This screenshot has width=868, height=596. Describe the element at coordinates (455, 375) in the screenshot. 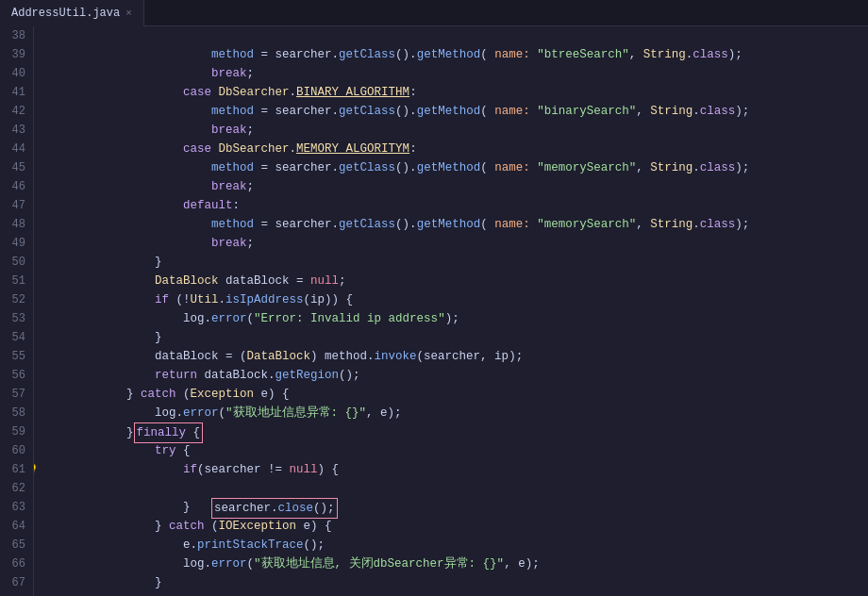

I see `code-line-56: } catch (Exception e) {` at that location.